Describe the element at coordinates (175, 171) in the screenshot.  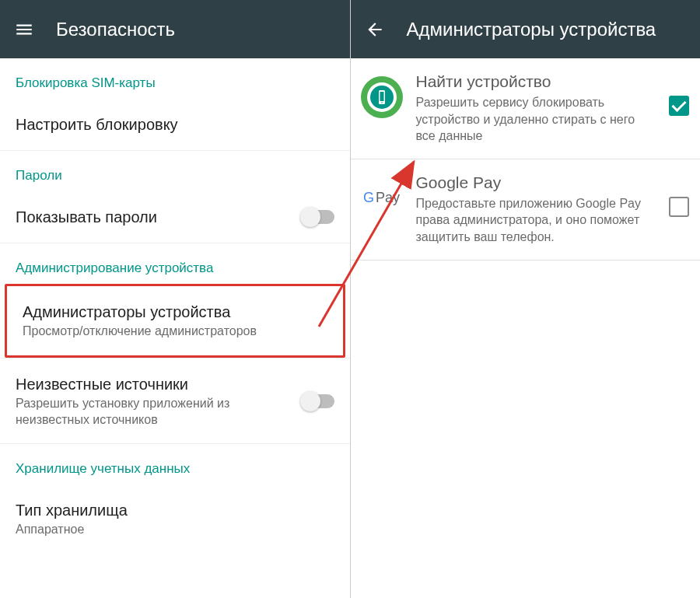
I see `section-passwords: Пароли` at that location.